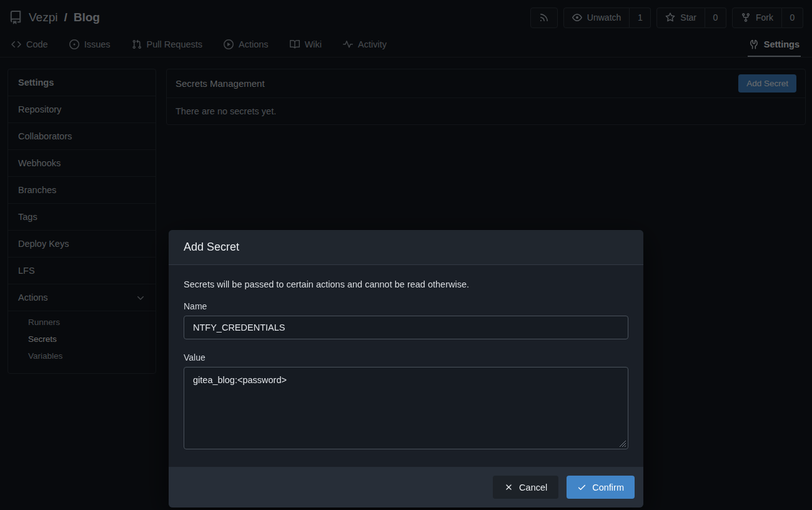 Image resolution: width=812 pixels, height=510 pixels. Describe the element at coordinates (533, 488) in the screenshot. I see `cancel-button-label: Cancel` at that location.